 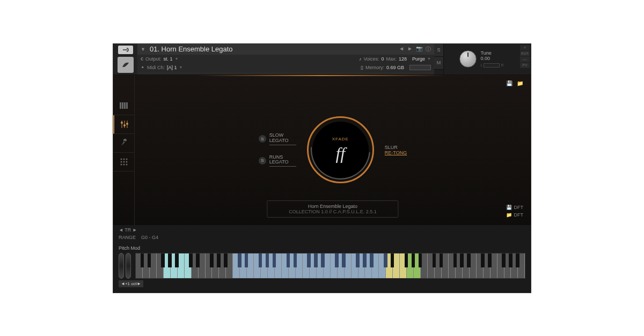 What do you see at coordinates (401, 49) in the screenshot?
I see `prev-preset-icon: ◄` at bounding box center [401, 49].